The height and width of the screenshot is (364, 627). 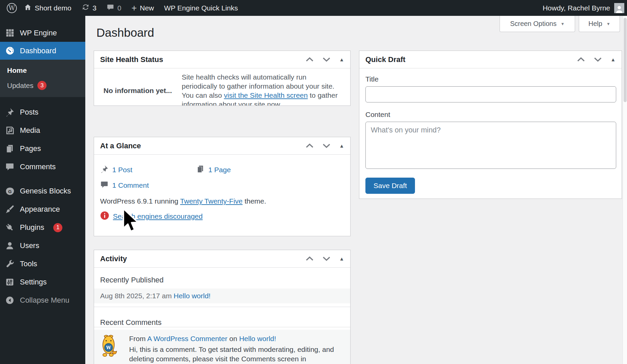 I want to click on pushpin-icon, so click(x=10, y=112).